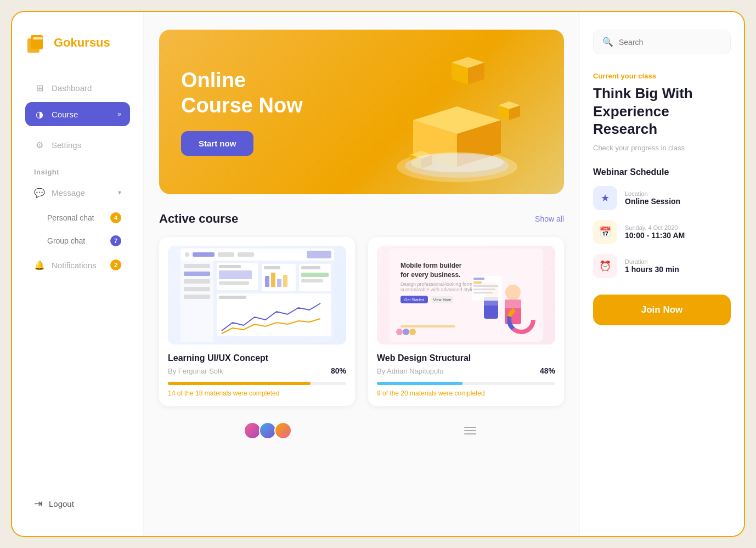  I want to click on sidebar-item-message: 💬 Message ▾, so click(78, 193).